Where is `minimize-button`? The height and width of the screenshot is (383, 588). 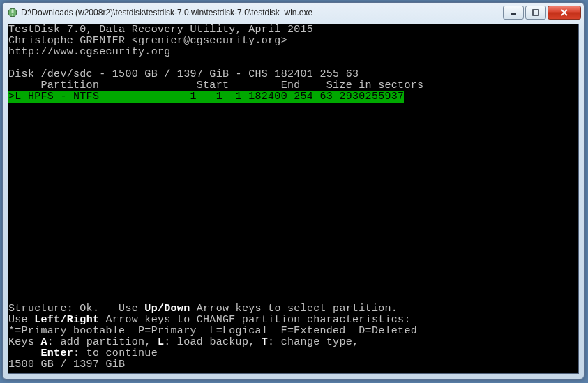 minimize-button is located at coordinates (513, 13).